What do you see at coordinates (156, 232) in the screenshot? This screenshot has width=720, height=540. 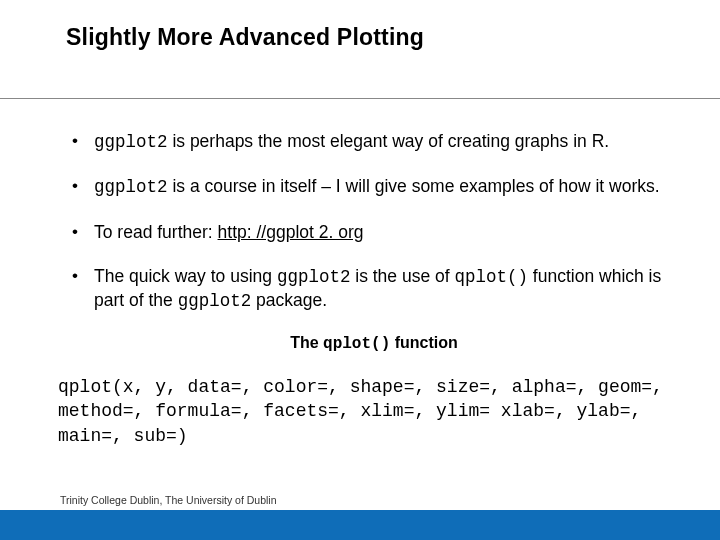 I see `text-span: To read further:` at bounding box center [156, 232].